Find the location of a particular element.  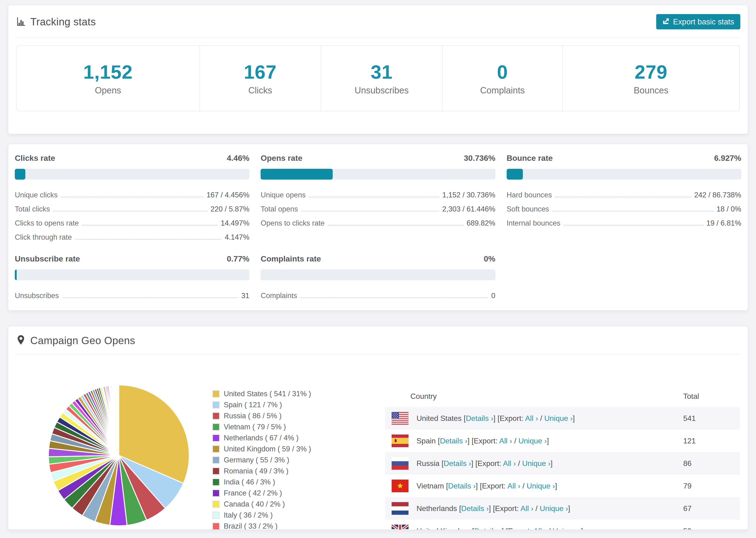

geo-opens-pie-chart is located at coordinates (119, 454).